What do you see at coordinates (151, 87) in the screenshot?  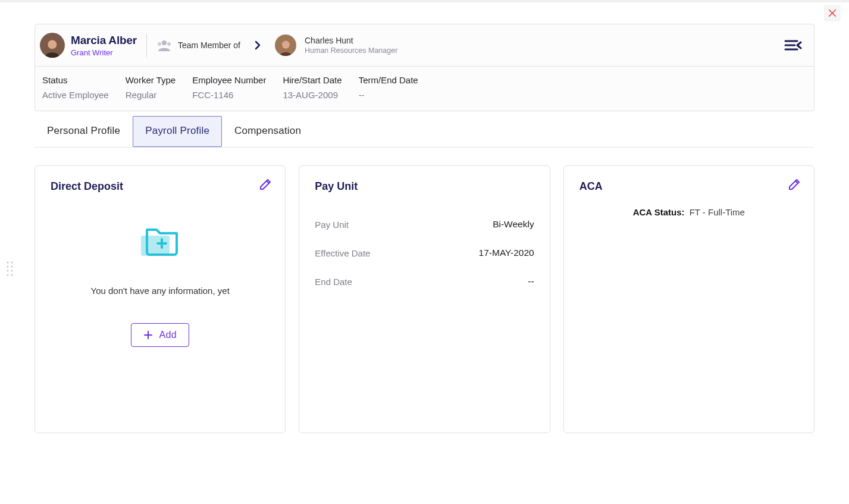 I see `field-worker-type: Worker Type Regular` at bounding box center [151, 87].